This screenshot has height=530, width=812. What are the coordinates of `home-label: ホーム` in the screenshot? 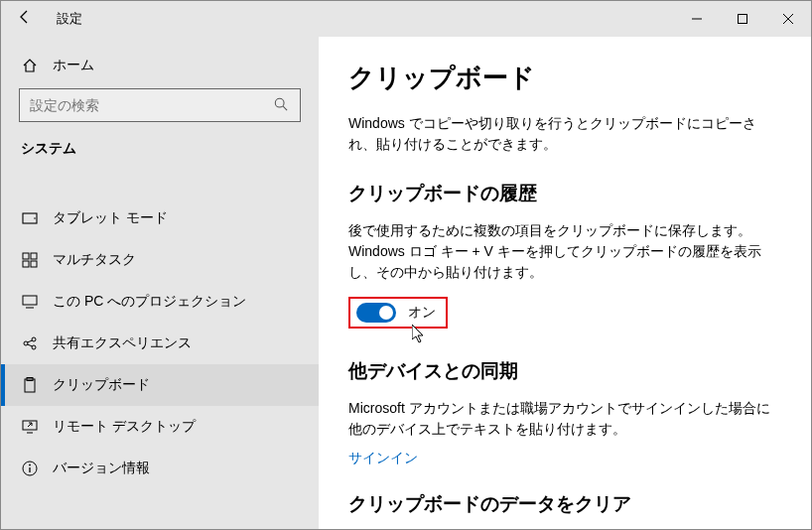 It's located at (73, 66).